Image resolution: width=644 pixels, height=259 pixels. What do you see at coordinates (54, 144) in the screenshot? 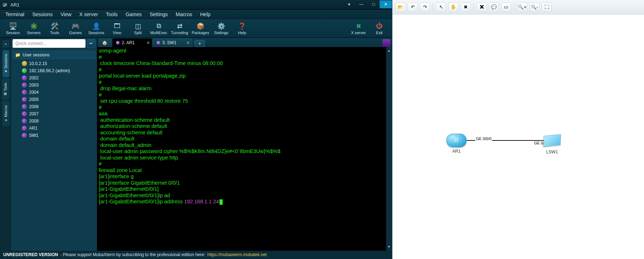
I see `sidebar: Quick connect... ↵ 📁 User sessions 10.0.…` at bounding box center [54, 144].